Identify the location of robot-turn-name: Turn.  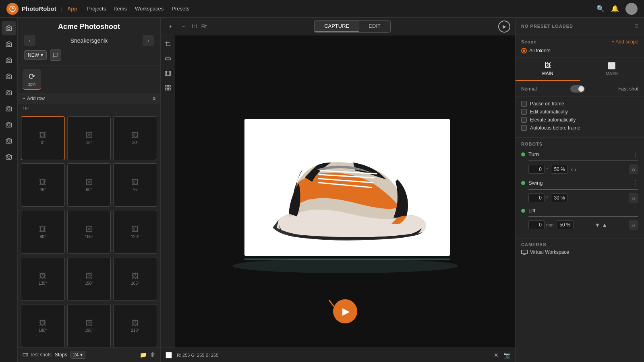
(578, 154).